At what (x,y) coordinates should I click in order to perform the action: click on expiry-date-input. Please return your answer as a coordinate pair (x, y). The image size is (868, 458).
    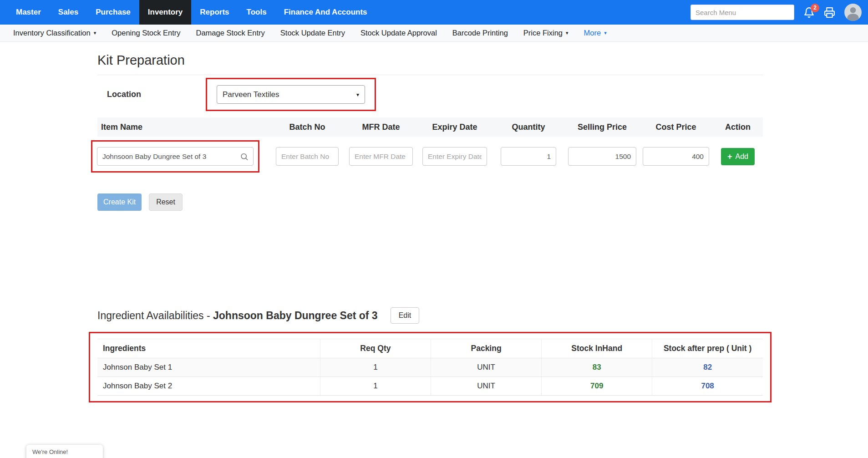
    Looking at the image, I should click on (455, 157).